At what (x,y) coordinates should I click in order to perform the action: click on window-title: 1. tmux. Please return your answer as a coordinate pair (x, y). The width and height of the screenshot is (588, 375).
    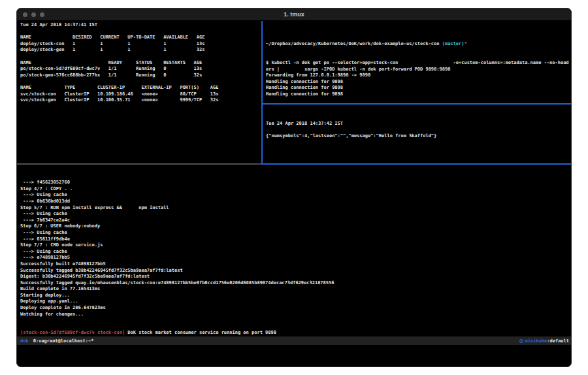
    Looking at the image, I should click on (294, 14).